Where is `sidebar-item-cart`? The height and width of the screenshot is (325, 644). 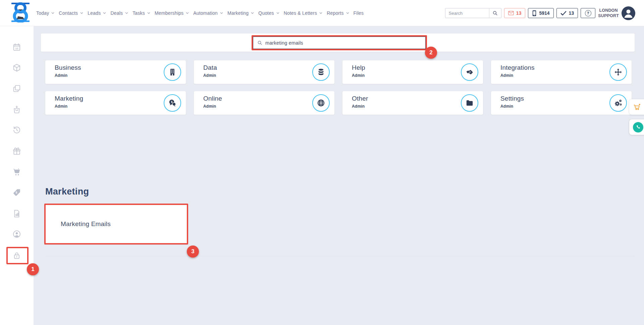 sidebar-item-cart is located at coordinates (17, 172).